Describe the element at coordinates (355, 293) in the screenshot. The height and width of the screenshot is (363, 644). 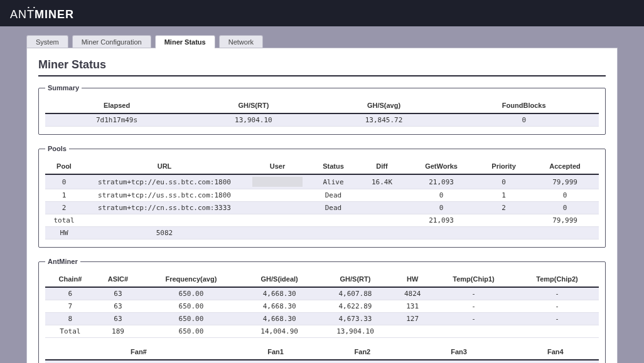
I see `chain-ghs-rt: 4,607.88` at that location.